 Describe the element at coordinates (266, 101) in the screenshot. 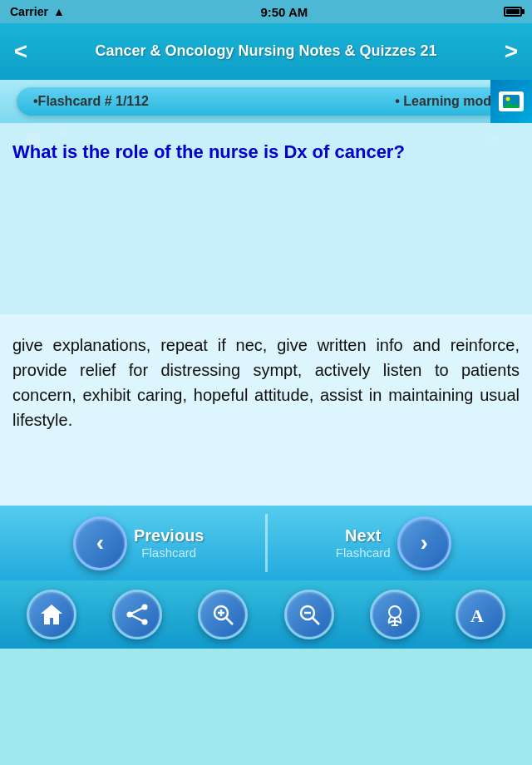

I see `flashcard-bar: •Flashcard # 1/112 • Learning mode` at that location.